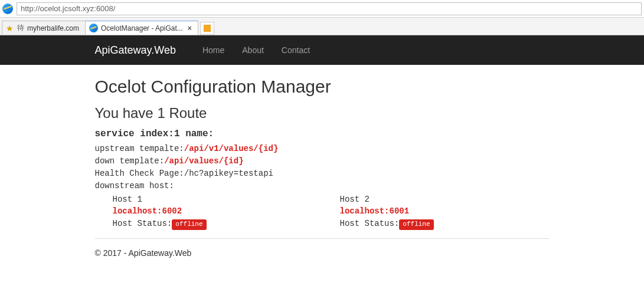 The height and width of the screenshot is (299, 644). I want to click on healthcheck-value: /hc?apikey=testapi, so click(229, 173).